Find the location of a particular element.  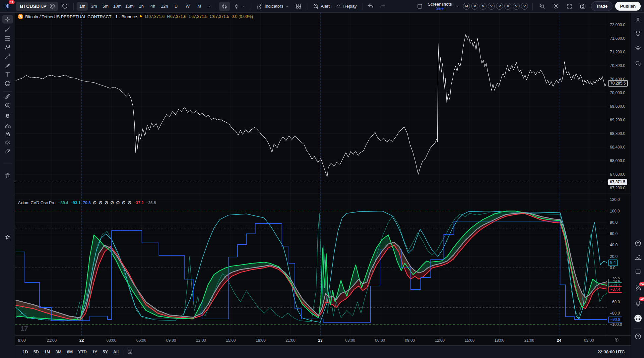

chart-style-button is located at coordinates (225, 6).